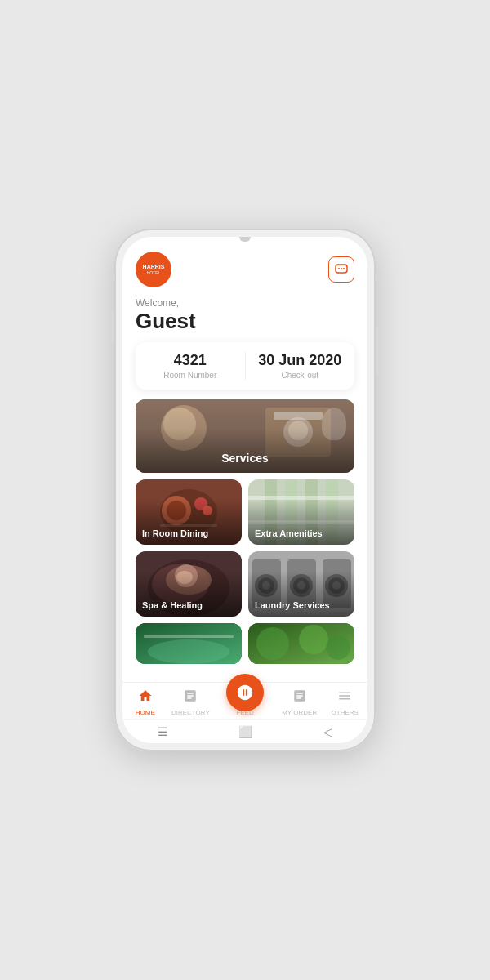 The width and height of the screenshot is (490, 980). What do you see at coordinates (145, 712) in the screenshot?
I see `nav-home-label: HOME` at bounding box center [145, 712].